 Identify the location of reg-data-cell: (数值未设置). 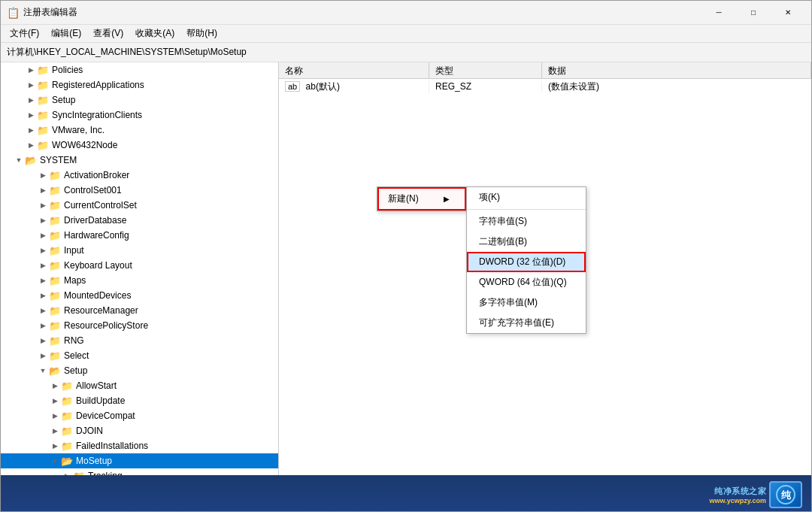
(677, 87).